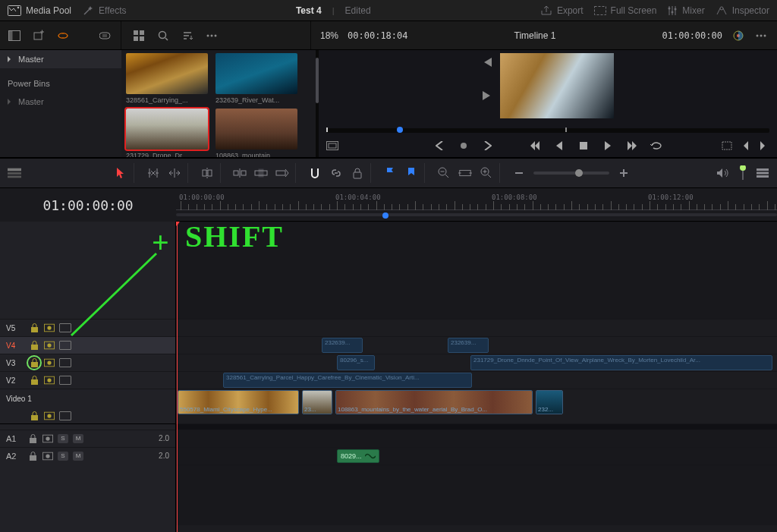 The width and height of the screenshot is (777, 532). What do you see at coordinates (742, 11) in the screenshot?
I see `inspector-button: Inspector` at bounding box center [742, 11].